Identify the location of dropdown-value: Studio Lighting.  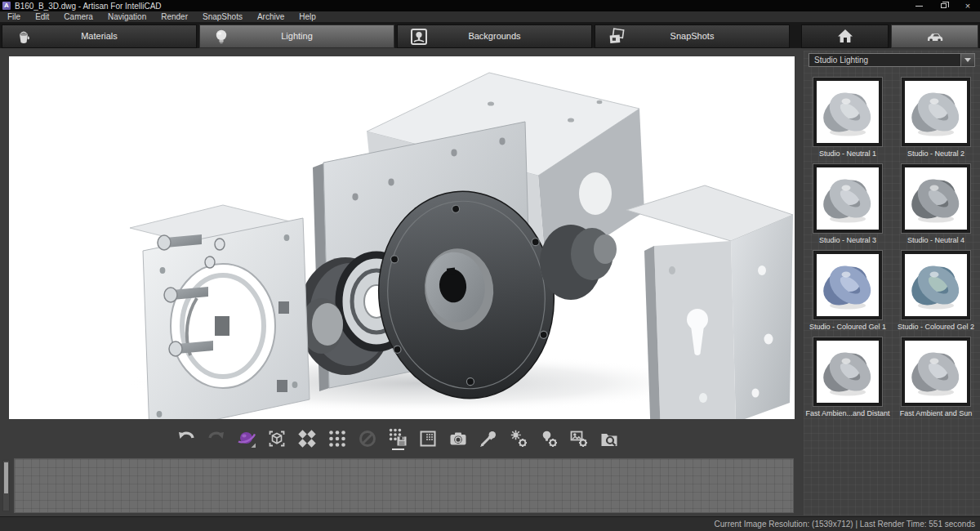
(841, 60).